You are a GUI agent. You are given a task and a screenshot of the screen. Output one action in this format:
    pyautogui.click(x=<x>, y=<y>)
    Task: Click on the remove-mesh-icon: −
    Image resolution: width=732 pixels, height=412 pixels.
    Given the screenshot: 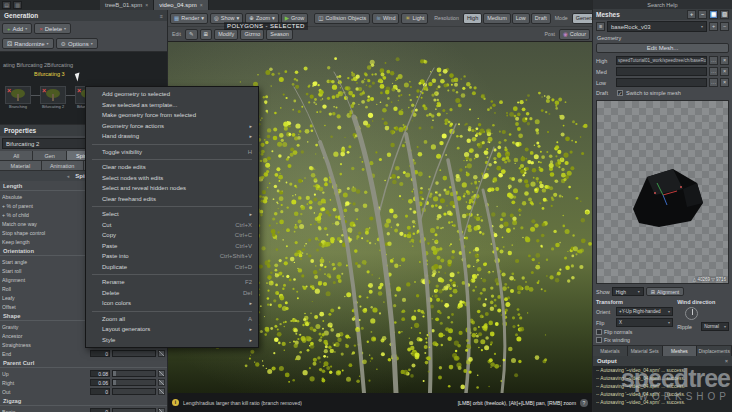 What is the action you would take?
    pyautogui.click(x=702, y=14)
    